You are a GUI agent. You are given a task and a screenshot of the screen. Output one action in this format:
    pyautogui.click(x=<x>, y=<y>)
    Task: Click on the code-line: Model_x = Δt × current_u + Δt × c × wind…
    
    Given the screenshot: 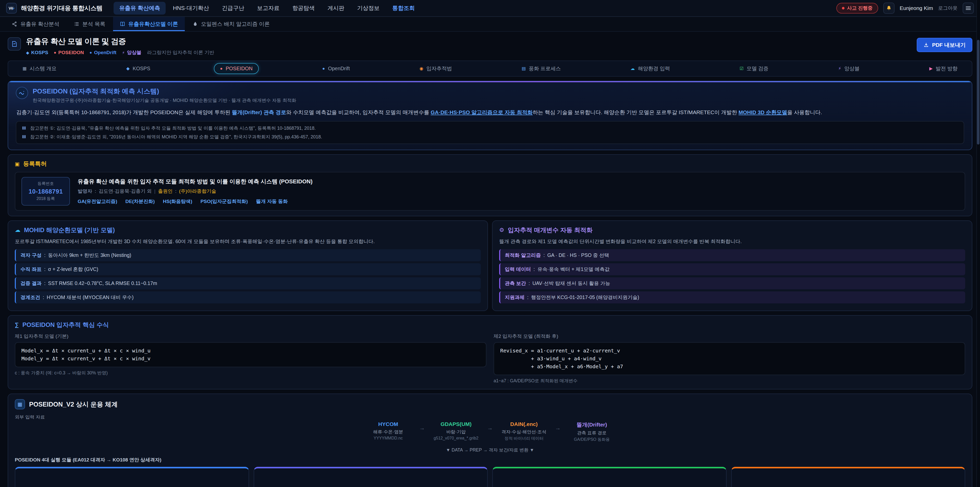 What is the action you would take?
    pyautogui.click(x=250, y=351)
    